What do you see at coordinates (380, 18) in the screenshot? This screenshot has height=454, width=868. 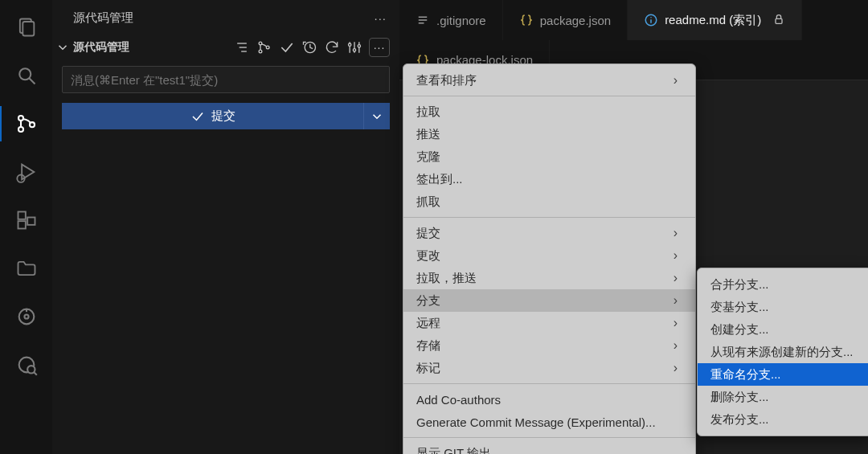 I see `sidebar-more-icon: ···` at bounding box center [380, 18].